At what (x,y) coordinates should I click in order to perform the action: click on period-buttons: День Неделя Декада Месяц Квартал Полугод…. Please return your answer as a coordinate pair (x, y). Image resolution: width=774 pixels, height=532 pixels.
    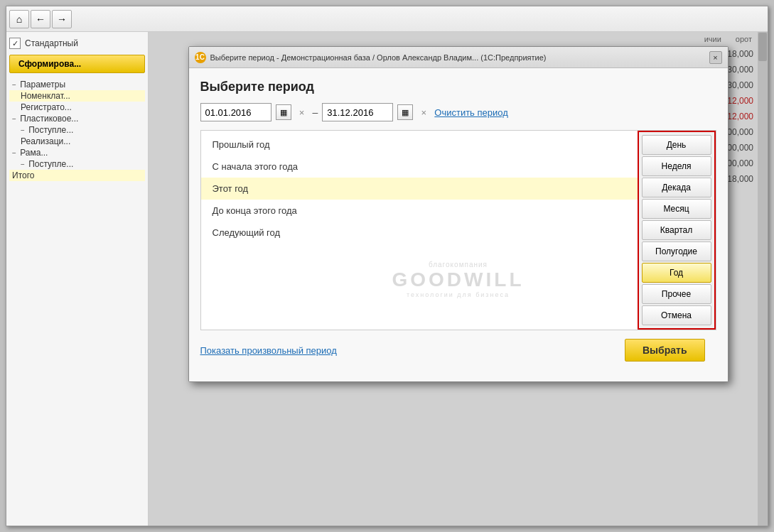
    Looking at the image, I should click on (677, 230).